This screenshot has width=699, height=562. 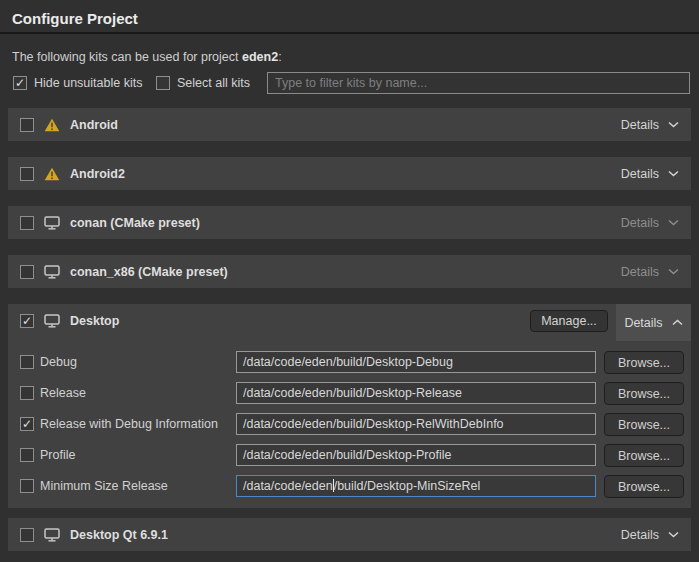 What do you see at coordinates (135, 223) in the screenshot?
I see `kit-name: conan (CMake preset)` at bounding box center [135, 223].